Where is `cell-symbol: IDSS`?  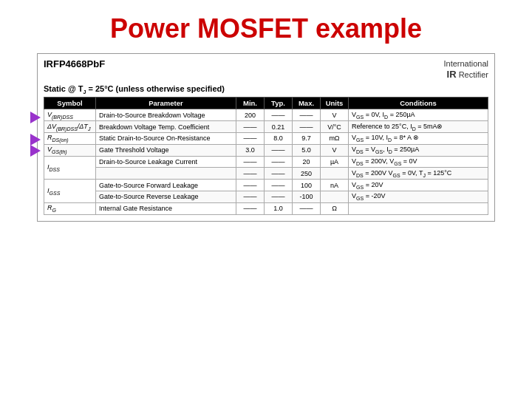 cell-symbol: IDSS is located at coordinates (70, 168).